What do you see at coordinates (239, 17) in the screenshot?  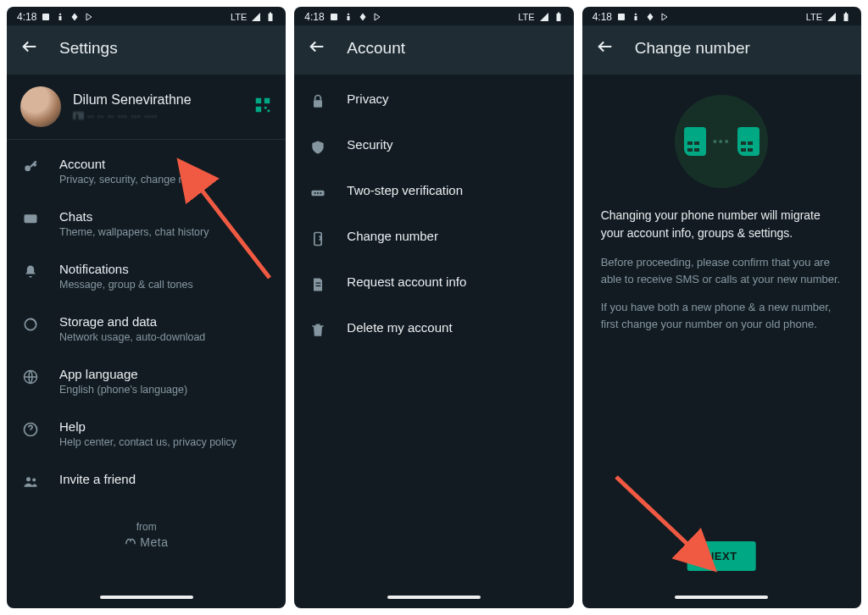 I see `network-label: LTE` at bounding box center [239, 17].